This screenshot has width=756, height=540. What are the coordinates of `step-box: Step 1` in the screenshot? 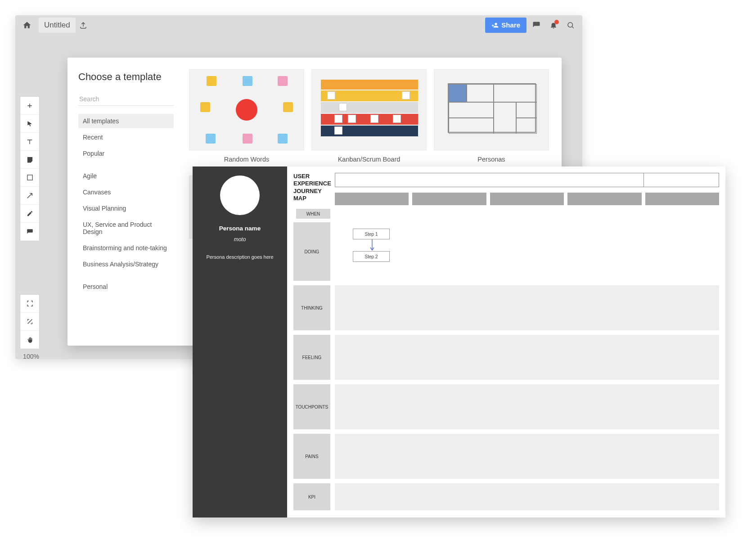 It's located at (371, 234).